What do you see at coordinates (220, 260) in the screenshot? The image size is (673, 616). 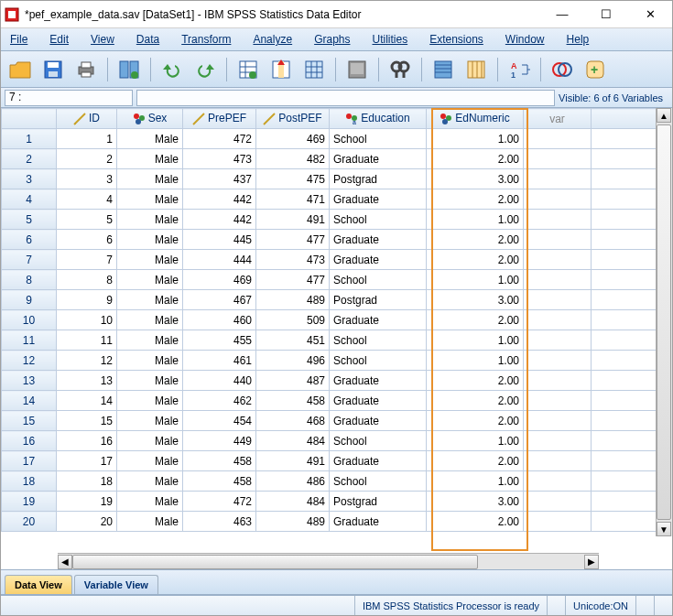 I see `cell-prepef: 444` at bounding box center [220, 260].